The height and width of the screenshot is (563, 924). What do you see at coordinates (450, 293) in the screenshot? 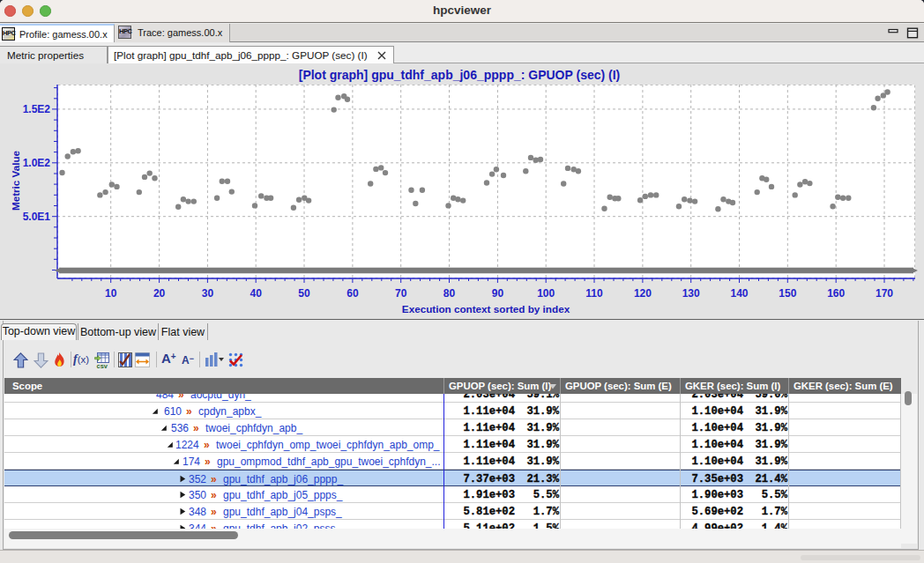
I see `svg-text: 80` at bounding box center [450, 293].